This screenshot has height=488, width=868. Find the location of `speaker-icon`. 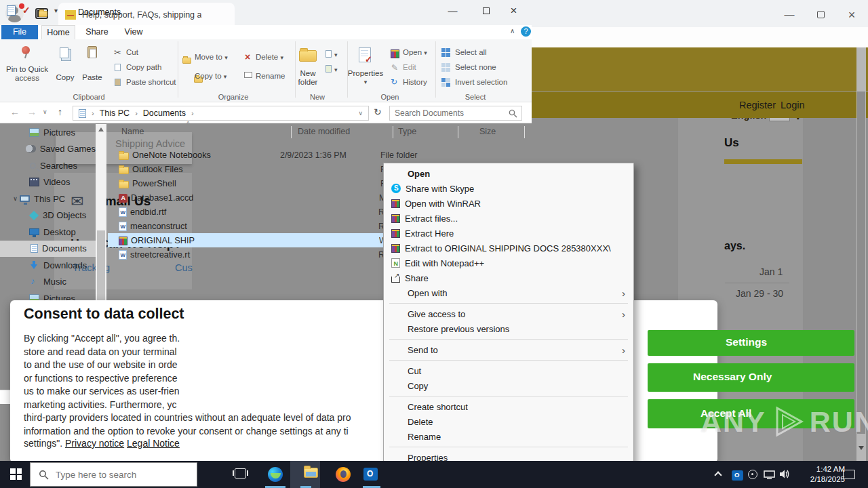

speaker-icon is located at coordinates (785, 474).